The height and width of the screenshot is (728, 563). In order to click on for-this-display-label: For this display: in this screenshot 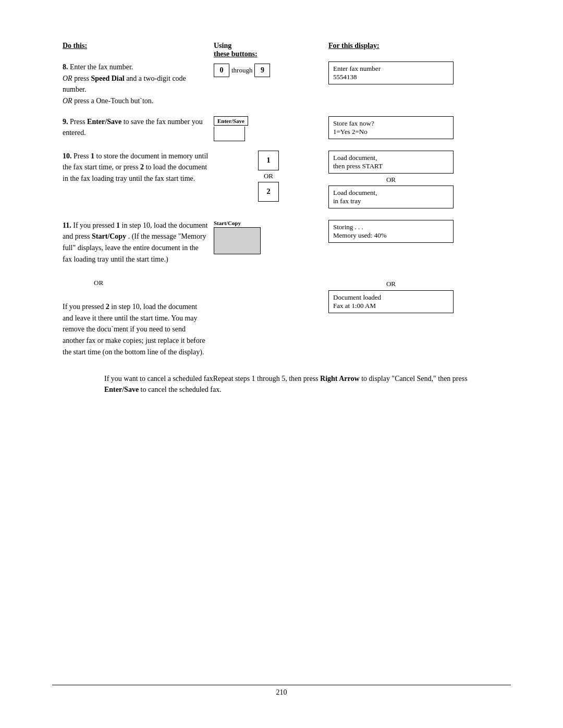, I will do `click(354, 46)`.